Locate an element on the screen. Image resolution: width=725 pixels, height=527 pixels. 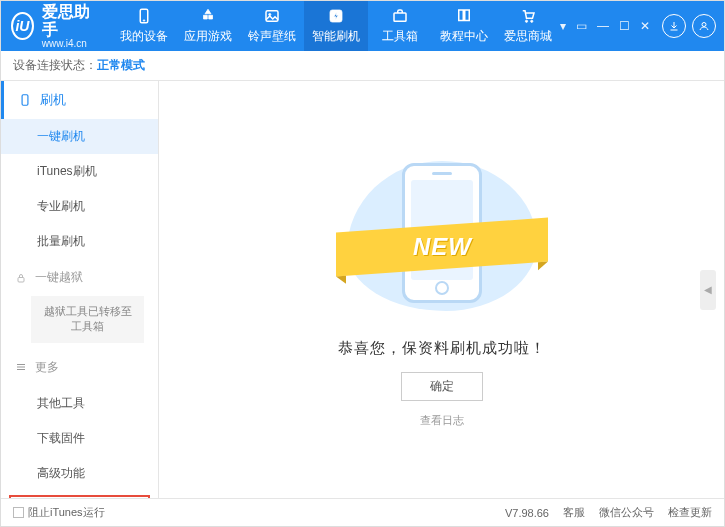
connection-status-bar: 设备连接状态： 正常模式 is located at coordinates (362, 66).